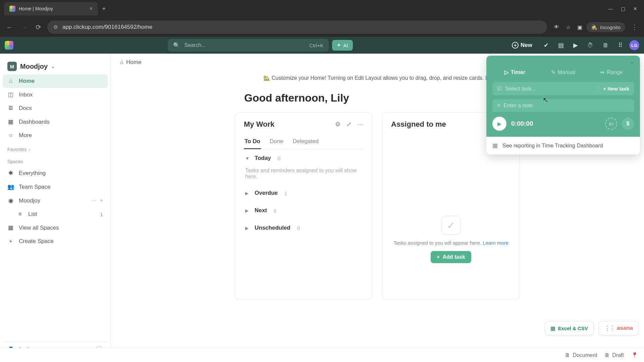  Describe the element at coordinates (451, 243) in the screenshot. I see `assigned-empty-text: Tasks assigned to you will appear here. …` at that location.